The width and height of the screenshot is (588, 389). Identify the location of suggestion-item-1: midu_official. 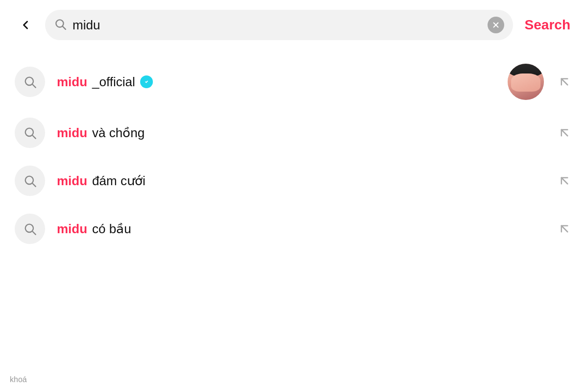
(294, 82).